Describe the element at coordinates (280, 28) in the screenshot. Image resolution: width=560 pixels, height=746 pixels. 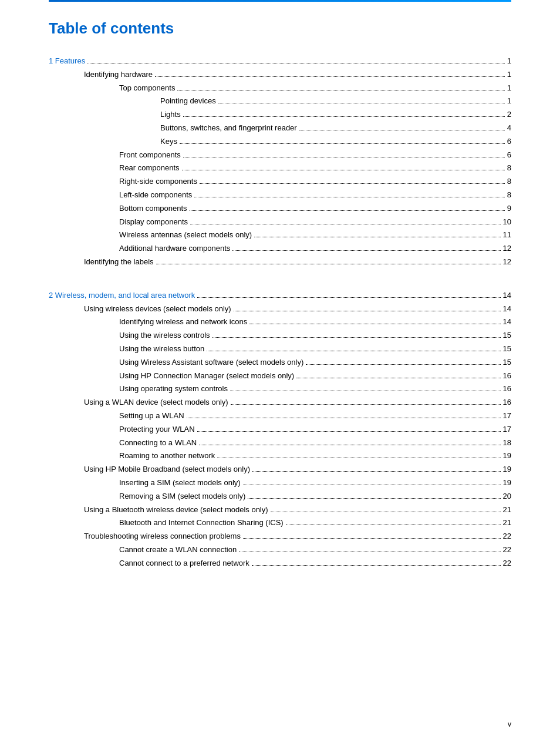
I see `page-title: Table of contents` at that location.